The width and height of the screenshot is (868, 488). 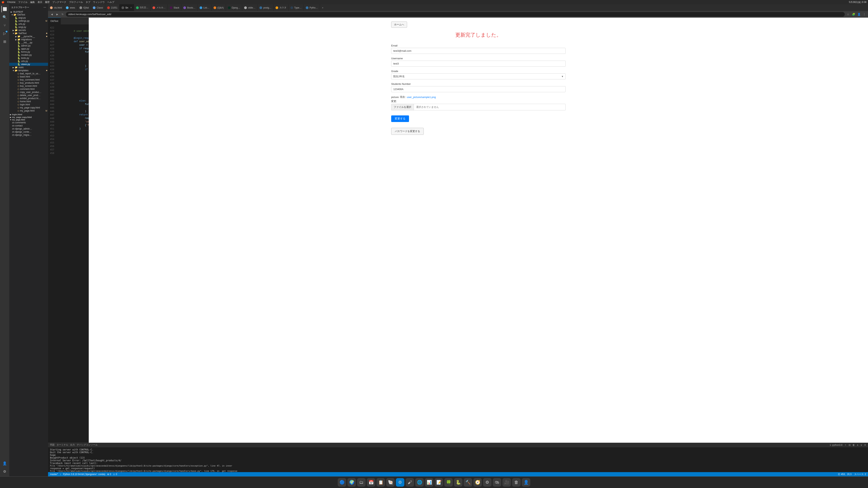 I want to click on tree-file-views: 🐍 views.py, so click(x=29, y=64).